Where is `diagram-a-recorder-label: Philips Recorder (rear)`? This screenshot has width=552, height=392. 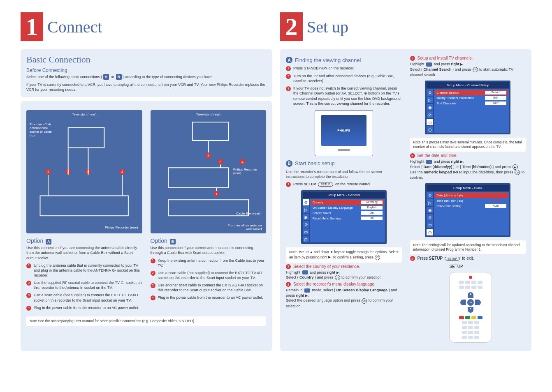
diagram-a-recorder-label: Philips Recorder (rear) is located at coordinates (121, 228).